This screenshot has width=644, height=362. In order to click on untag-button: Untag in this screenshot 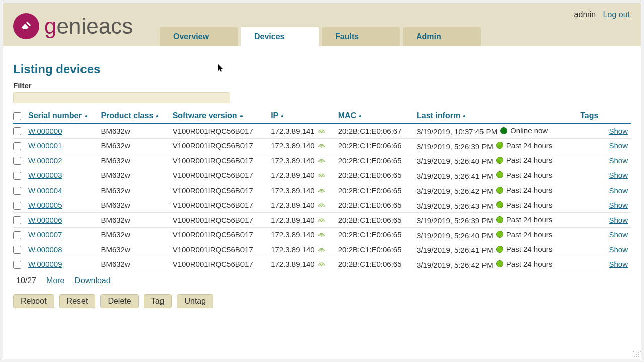, I will do `click(195, 301)`.